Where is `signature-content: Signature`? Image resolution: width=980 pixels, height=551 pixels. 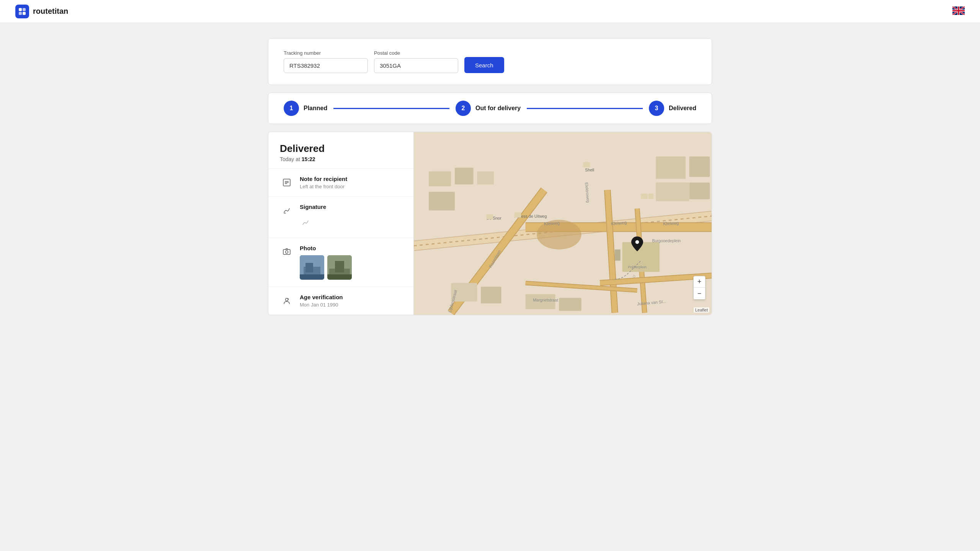
signature-content: Signature is located at coordinates (351, 217).